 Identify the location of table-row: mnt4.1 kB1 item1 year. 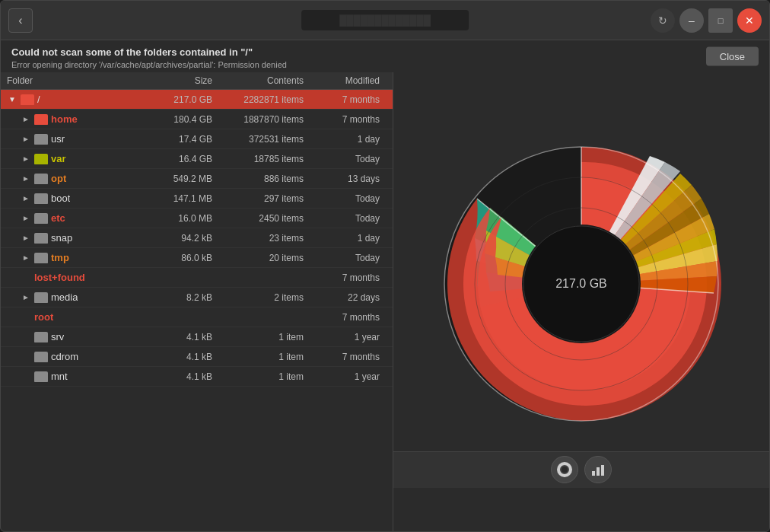
(196, 377).